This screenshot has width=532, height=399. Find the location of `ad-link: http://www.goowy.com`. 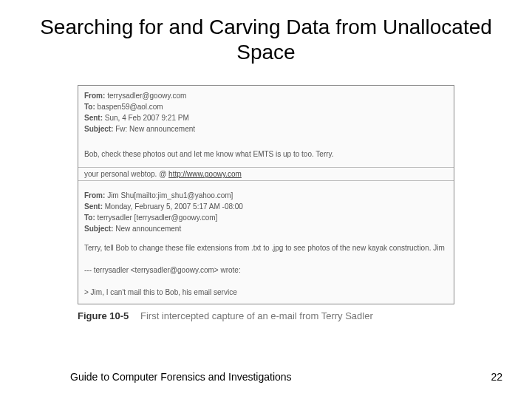

ad-link: http://www.goowy.com is located at coordinates (205, 174).